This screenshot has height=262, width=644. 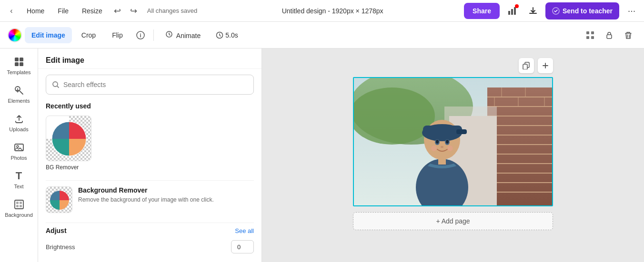 I want to click on back-button: ‹, so click(x=11, y=11).